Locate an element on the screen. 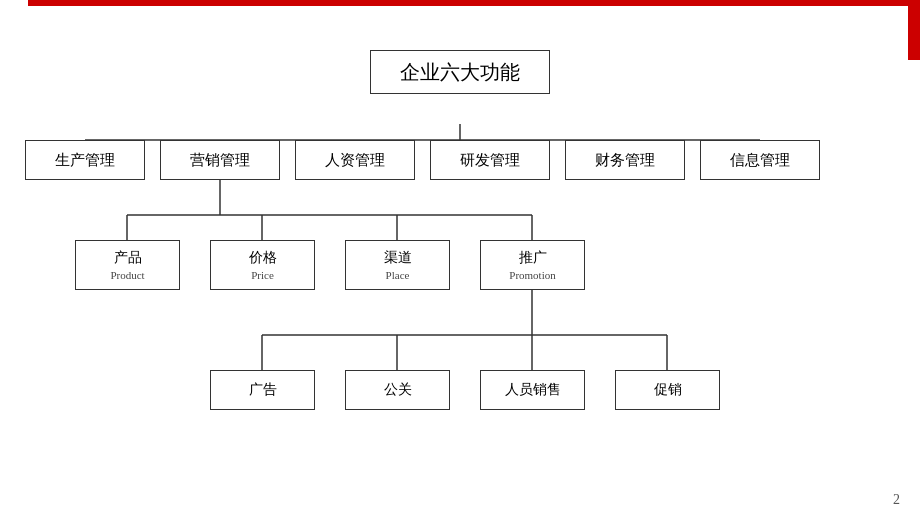 The image size is (920, 518). l1-label-2: 营销管理 is located at coordinates (220, 160).